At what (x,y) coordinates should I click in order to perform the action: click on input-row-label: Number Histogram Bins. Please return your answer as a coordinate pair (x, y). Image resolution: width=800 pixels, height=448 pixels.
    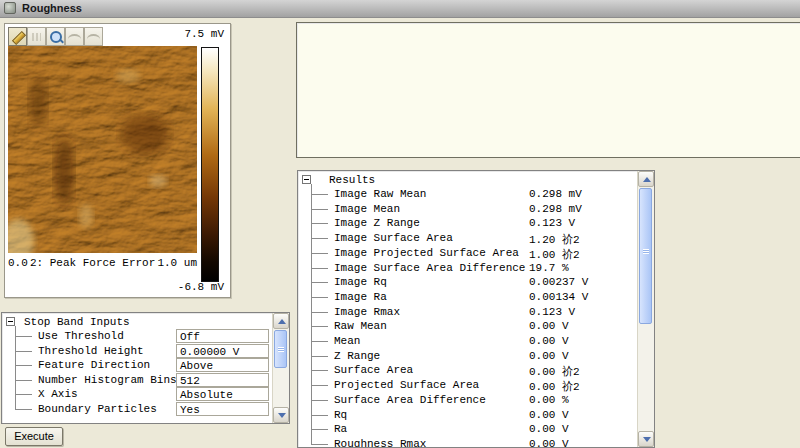
    Looking at the image, I should click on (108, 380).